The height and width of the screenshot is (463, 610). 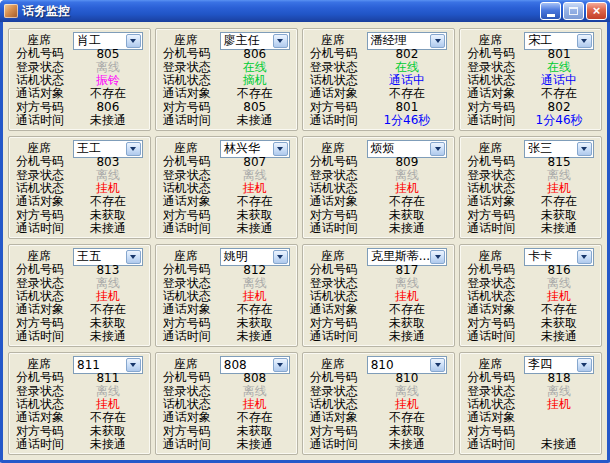 What do you see at coordinates (226, 188) in the screenshot?
I see `agent-panel: 座席 林兴华 分机号码 807 登录状态 离线 话机状态 挂机 通话对象 不存在…` at bounding box center [226, 188].